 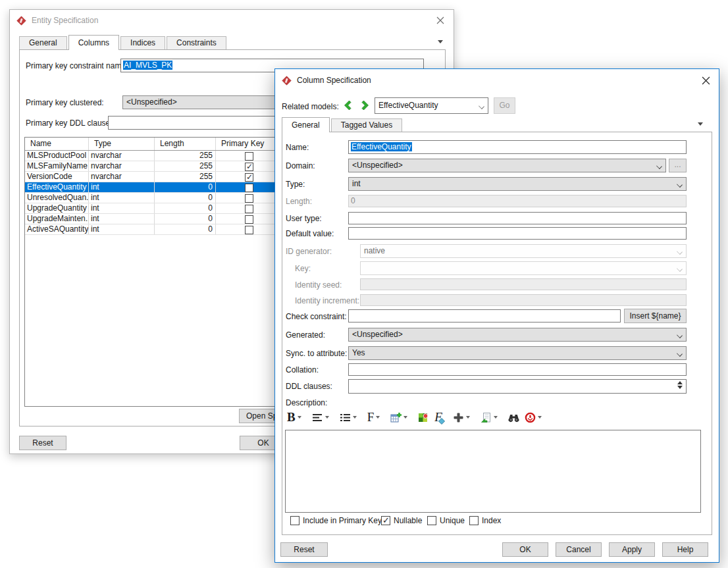 I want to click on tab-constraints: Constraints, so click(x=196, y=43).